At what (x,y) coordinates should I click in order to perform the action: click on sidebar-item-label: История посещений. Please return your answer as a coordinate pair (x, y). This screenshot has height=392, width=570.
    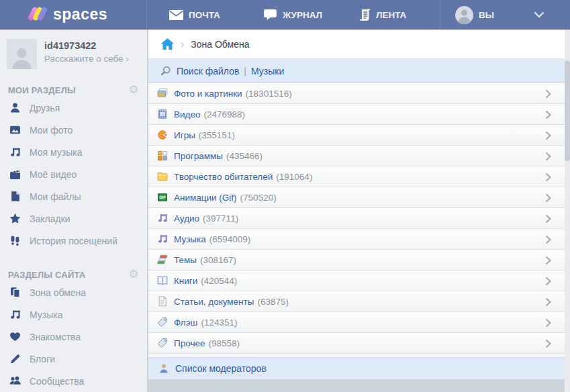
    Looking at the image, I should click on (74, 241).